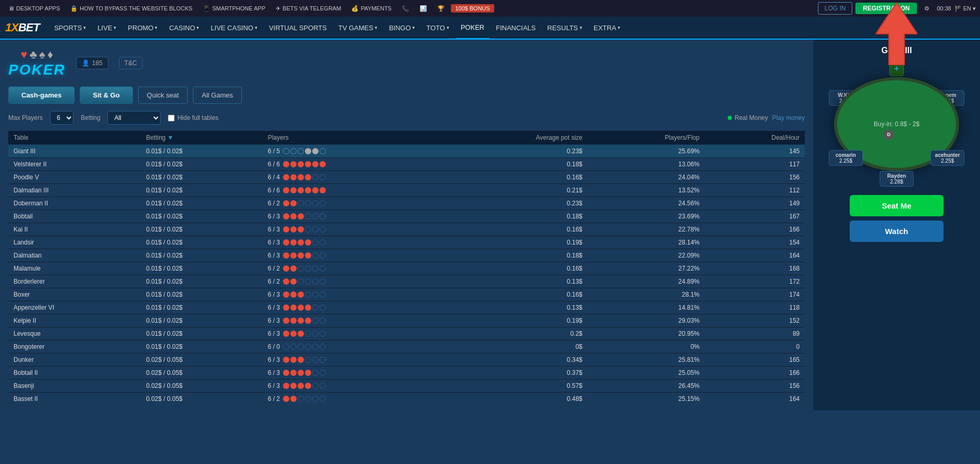  I want to click on site-logo: 1XBET, so click(22, 28).